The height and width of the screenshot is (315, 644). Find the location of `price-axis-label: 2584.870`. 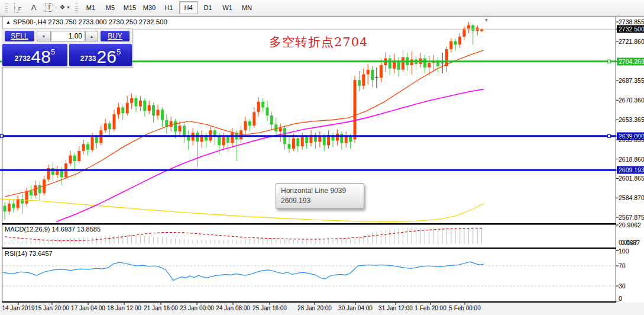

price-axis-label: 2584.870 is located at coordinates (632, 198).